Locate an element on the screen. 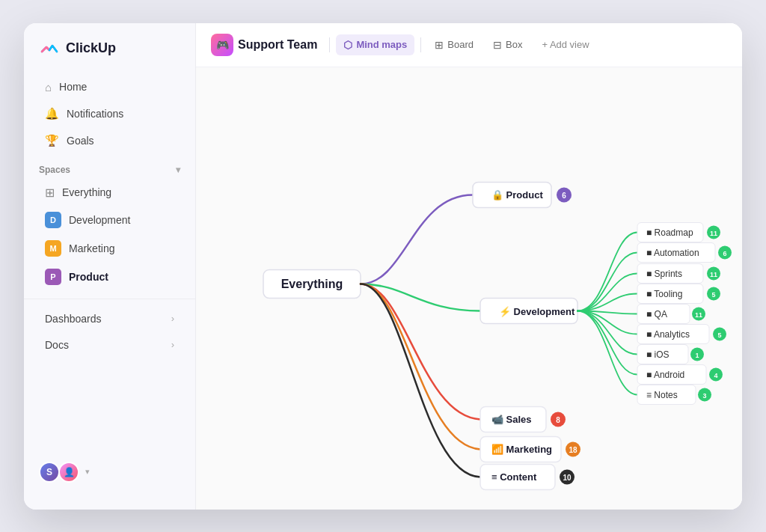 The image size is (766, 532). android-label: ■ Android is located at coordinates (666, 374).